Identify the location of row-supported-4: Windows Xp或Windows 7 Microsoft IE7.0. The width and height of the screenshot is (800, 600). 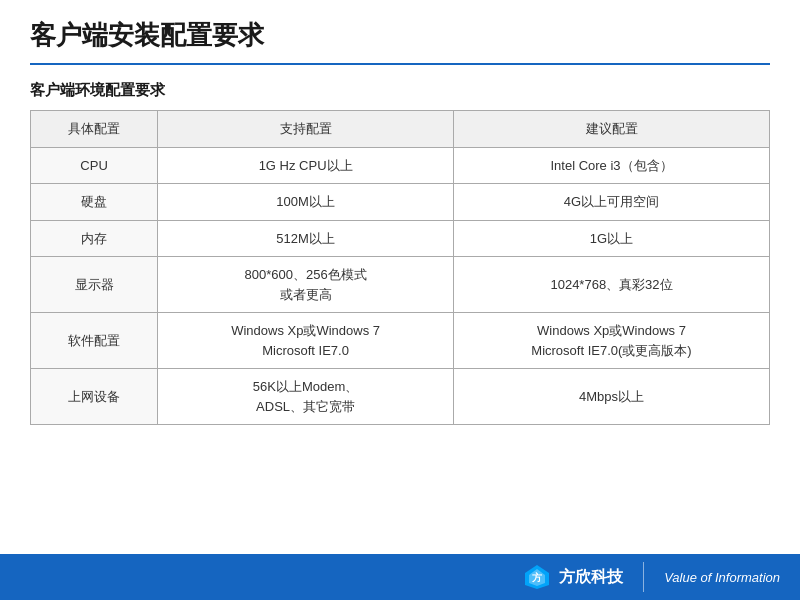
(306, 341).